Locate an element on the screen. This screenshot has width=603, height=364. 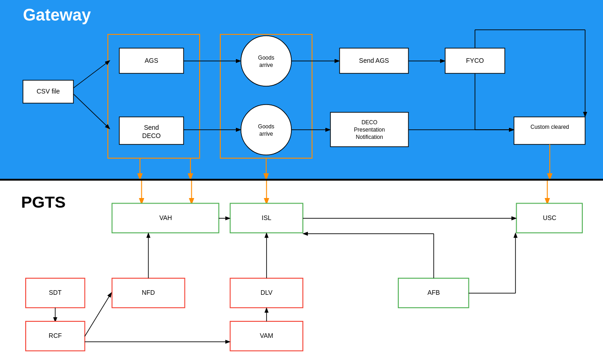
pgts-title: PGTS is located at coordinates (43, 202).